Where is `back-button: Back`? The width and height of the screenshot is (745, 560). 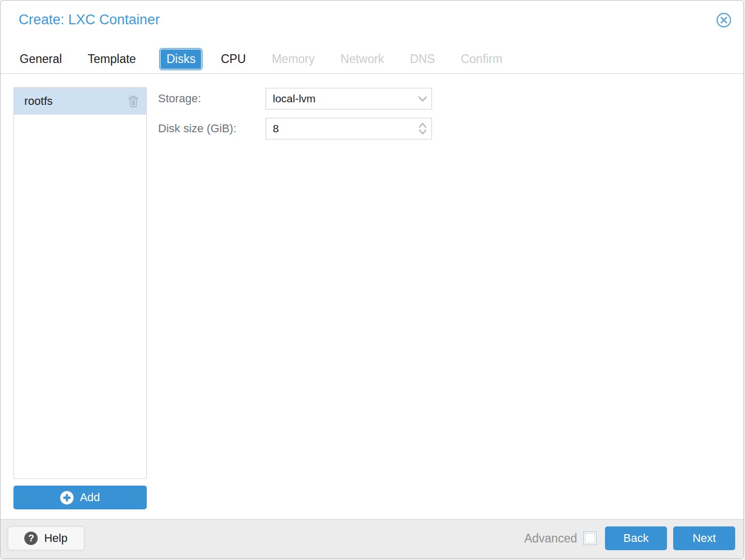 back-button: Back is located at coordinates (636, 538).